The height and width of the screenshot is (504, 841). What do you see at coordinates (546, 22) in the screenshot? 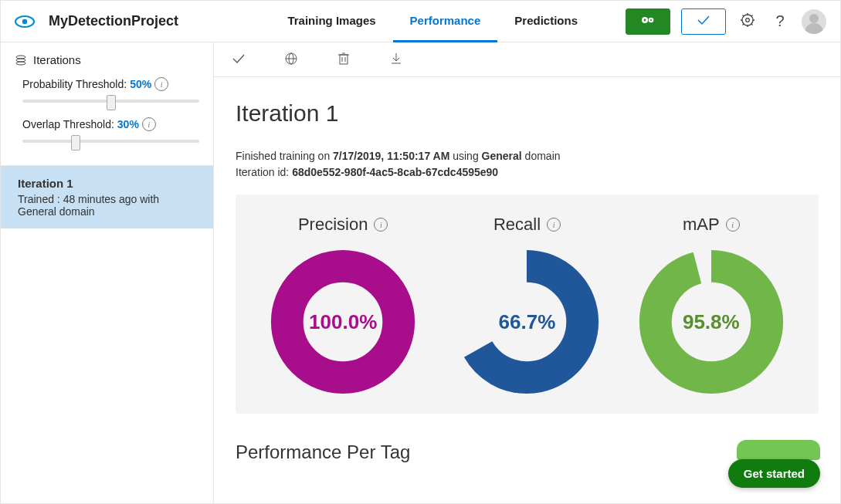
I see `tab-predictions: Predictions` at bounding box center [546, 22].